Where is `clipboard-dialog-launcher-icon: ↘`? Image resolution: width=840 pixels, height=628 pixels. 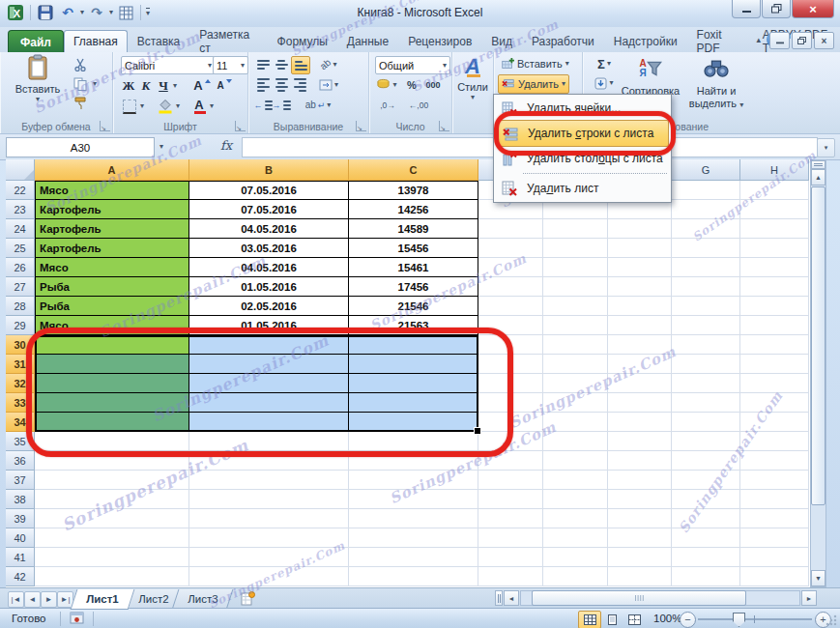 clipboard-dialog-launcher-icon: ↘ is located at coordinates (104, 126).